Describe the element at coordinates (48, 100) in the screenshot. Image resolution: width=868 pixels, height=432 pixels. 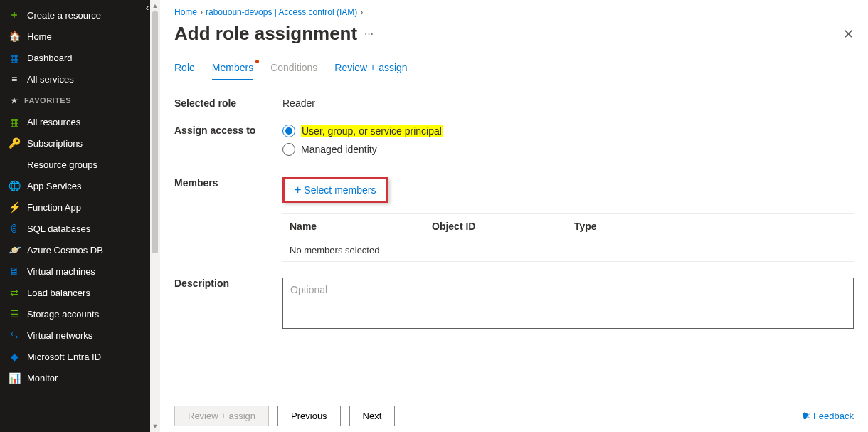
I see `sidebar-favorites-label: FAVORITES` at that location.